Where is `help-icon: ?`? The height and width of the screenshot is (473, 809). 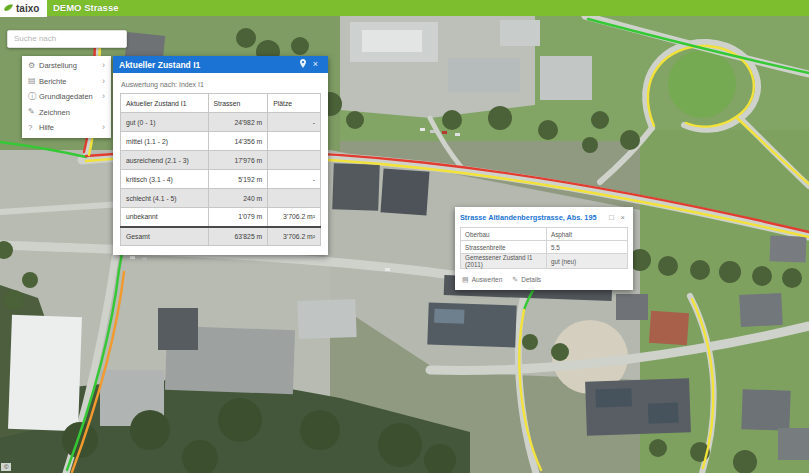
help-icon: ? is located at coordinates (34, 128).